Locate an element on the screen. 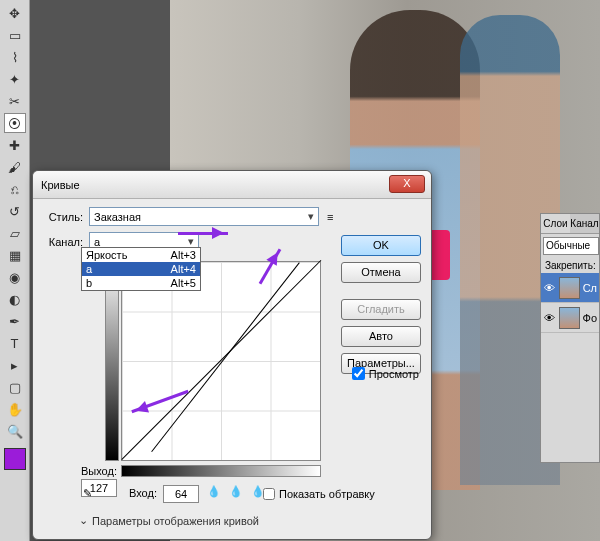  dialog-titlebar: Кривые X is located at coordinates (232, 185).